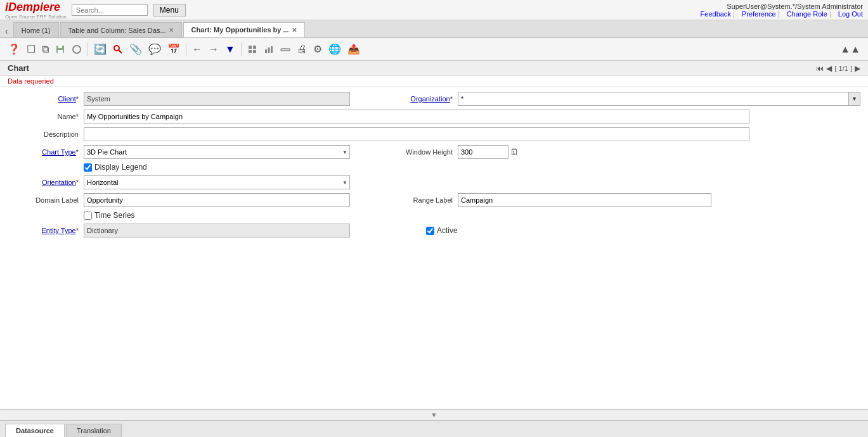  Describe the element at coordinates (779, 14) in the screenshot. I see `user-links: Feedback | Preference | Change Role | Lo…` at that location.